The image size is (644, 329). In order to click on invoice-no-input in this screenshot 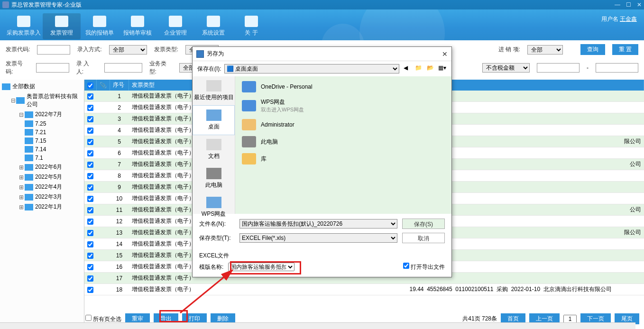, I will do `click(53, 68)`.